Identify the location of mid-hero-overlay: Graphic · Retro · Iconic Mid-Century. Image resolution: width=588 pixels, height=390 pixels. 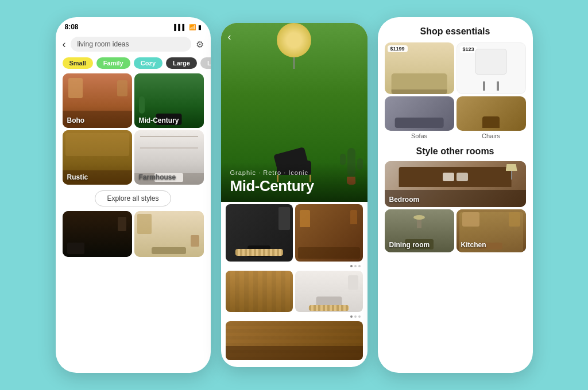
(294, 182).